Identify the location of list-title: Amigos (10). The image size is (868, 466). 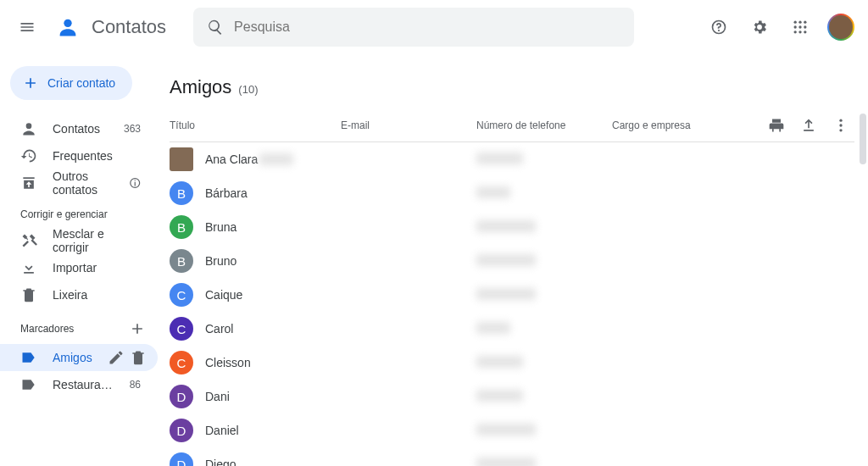
(512, 81).